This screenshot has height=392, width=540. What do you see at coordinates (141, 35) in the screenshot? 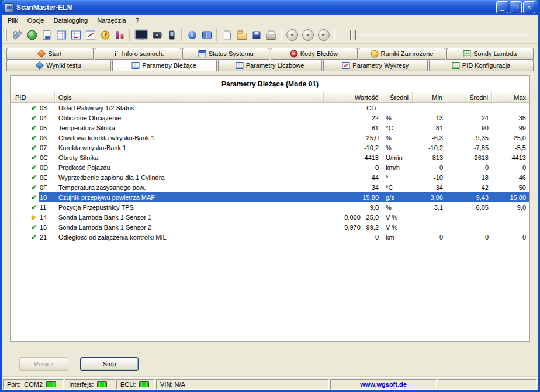
I see `terminal-icon` at bounding box center [141, 35].